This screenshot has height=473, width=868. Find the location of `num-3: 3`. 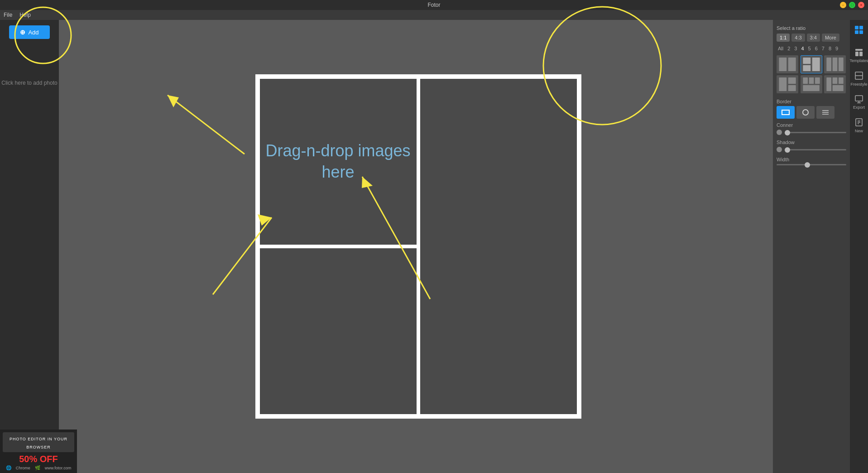

num-3: 3 is located at coordinates (796, 48).